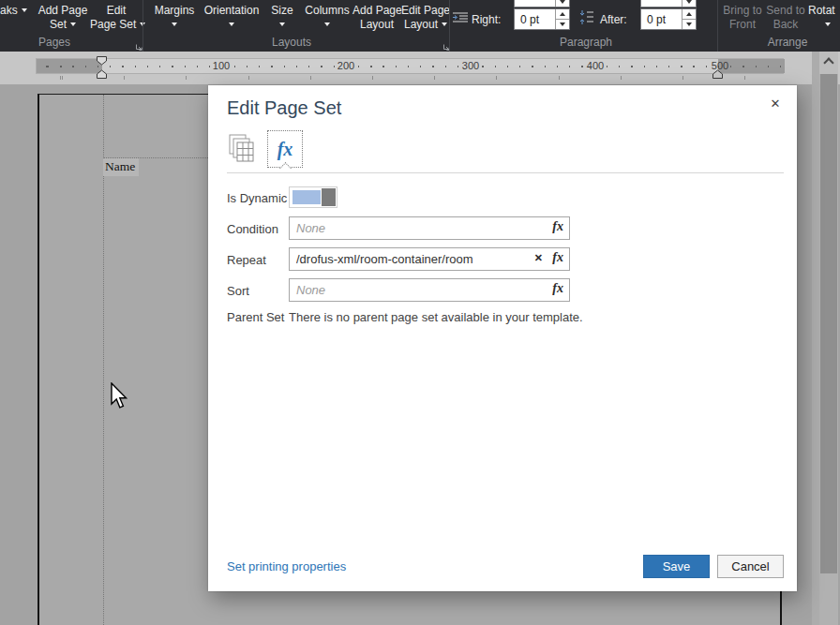  What do you see at coordinates (586, 42) in the screenshot?
I see `paragraph-group-label: Paragraph` at bounding box center [586, 42].